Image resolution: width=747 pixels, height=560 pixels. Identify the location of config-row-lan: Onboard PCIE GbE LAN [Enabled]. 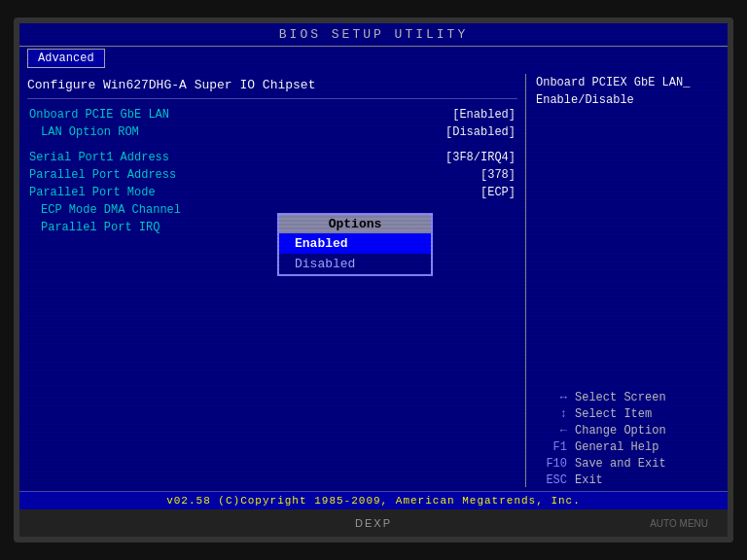
(272, 115).